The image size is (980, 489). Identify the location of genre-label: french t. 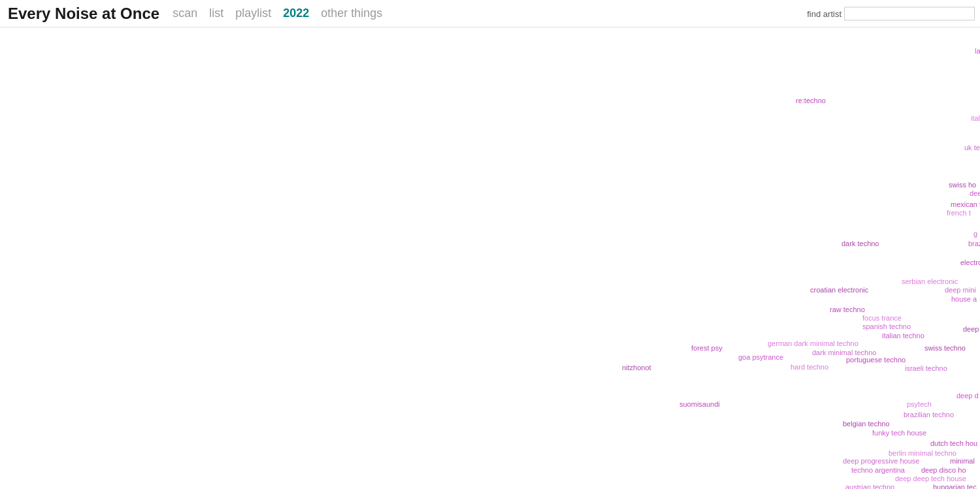
(959, 213).